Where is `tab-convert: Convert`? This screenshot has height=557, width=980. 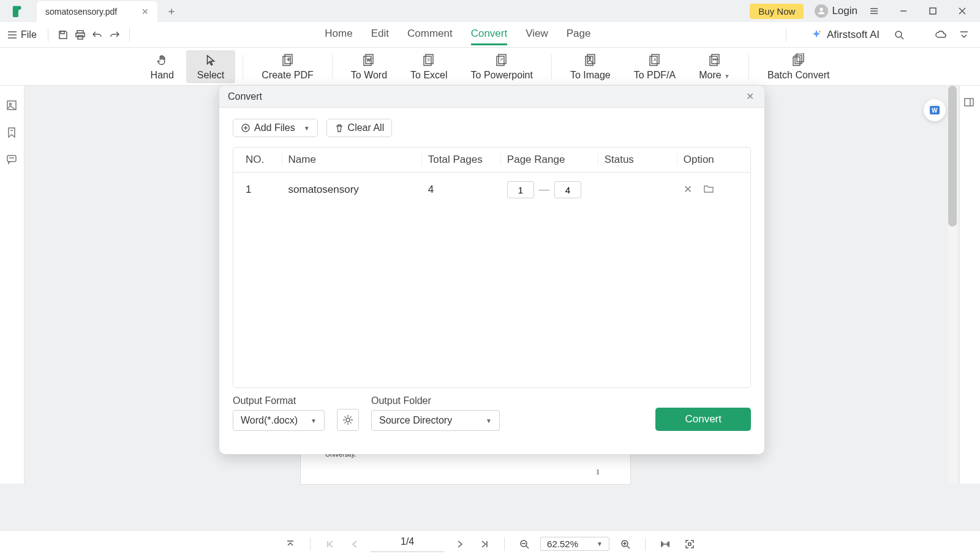 tab-convert: Convert is located at coordinates (489, 34).